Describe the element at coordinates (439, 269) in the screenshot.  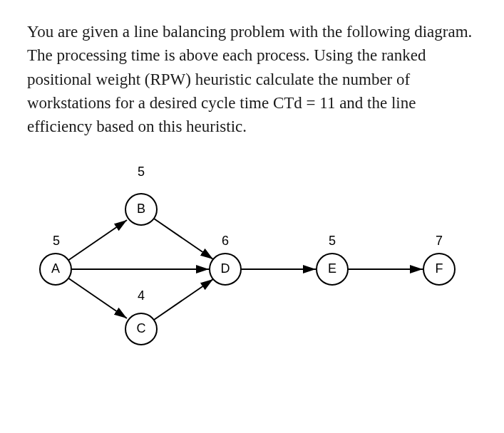
I see `node-f: F` at that location.